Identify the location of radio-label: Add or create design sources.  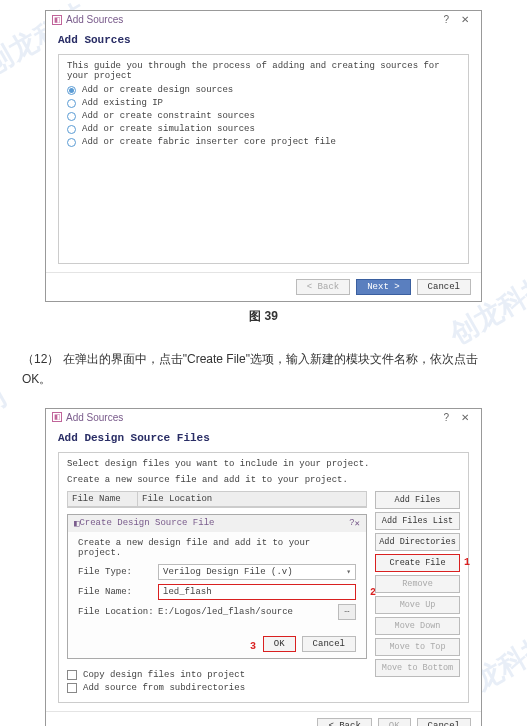
(158, 90).